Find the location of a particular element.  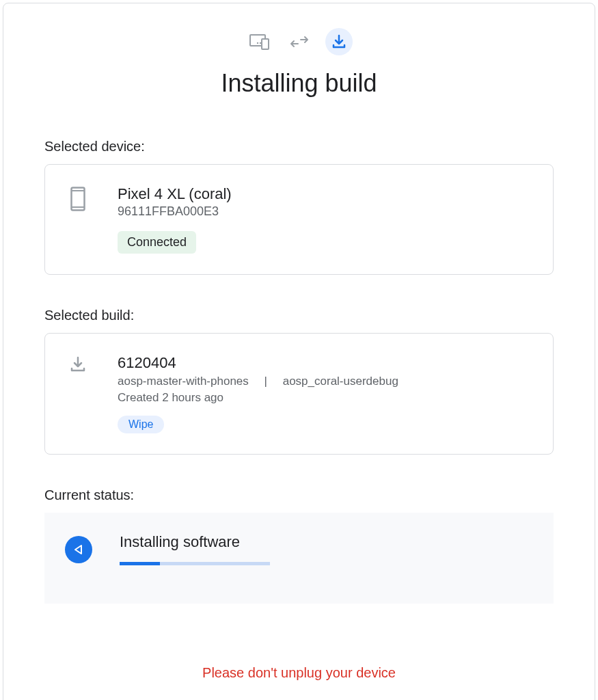

device-name: Pixel 4 XL (coral) is located at coordinates (325, 194).